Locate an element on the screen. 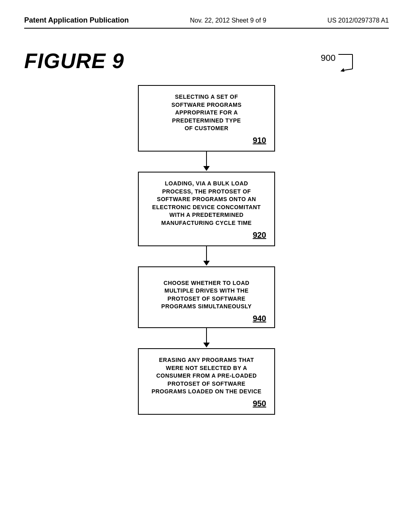 Image resolution: width=413 pixels, height=532 pixels. step-950-text: ERASING ANY PROGRAMS THATWERE NOT SELECT… is located at coordinates (206, 376).